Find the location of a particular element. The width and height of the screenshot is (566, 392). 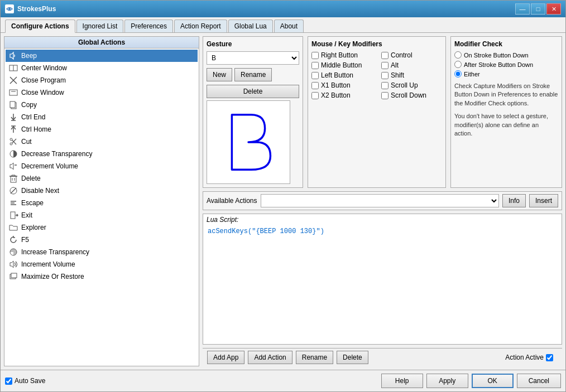

action-item-label: Ctrl End is located at coordinates (33, 117).